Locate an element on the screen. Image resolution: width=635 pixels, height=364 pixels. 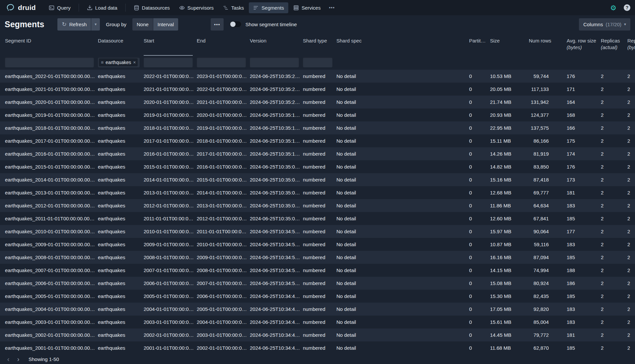
column-header-shard-spec: Shard spec is located at coordinates (403, 44).